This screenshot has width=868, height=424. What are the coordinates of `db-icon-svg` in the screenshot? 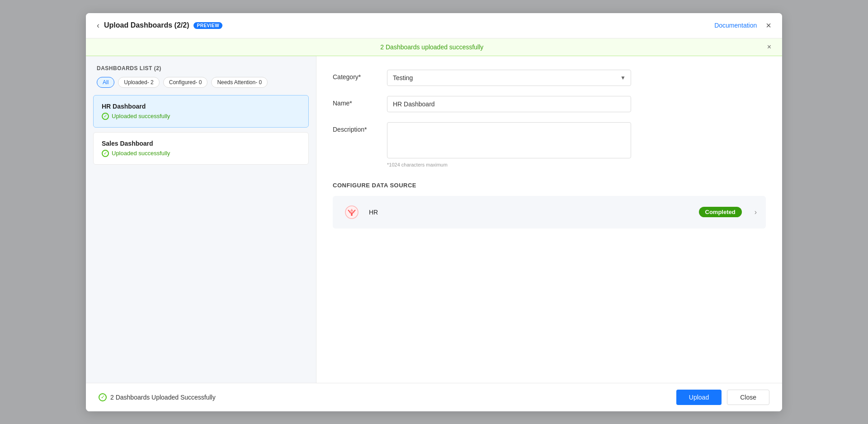 It's located at (352, 212).